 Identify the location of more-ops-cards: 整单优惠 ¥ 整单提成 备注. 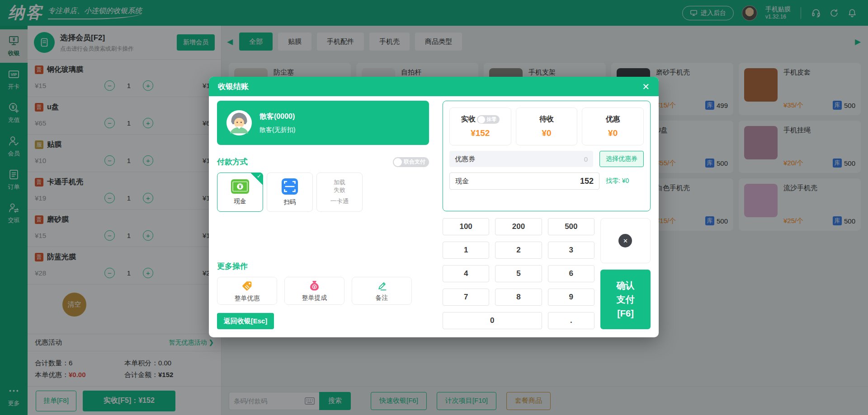
(323, 291).